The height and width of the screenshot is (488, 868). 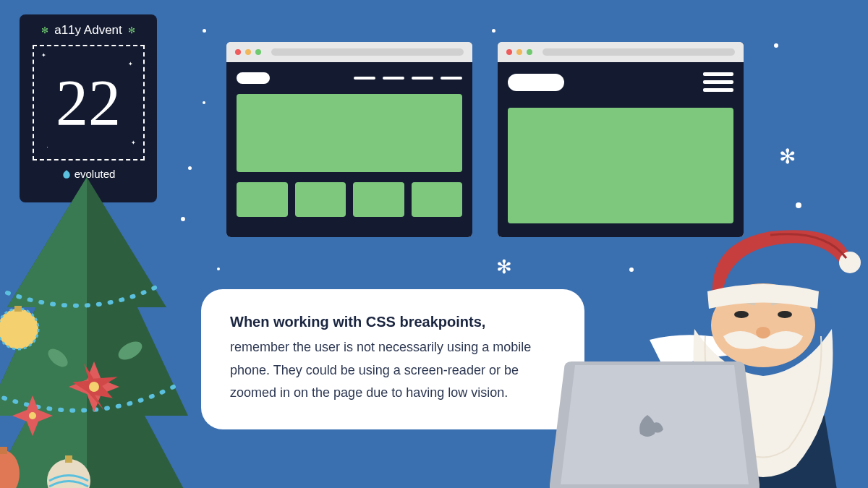 I want to click on speech-heading: When working with CSS breakpoints,, so click(x=393, y=322).